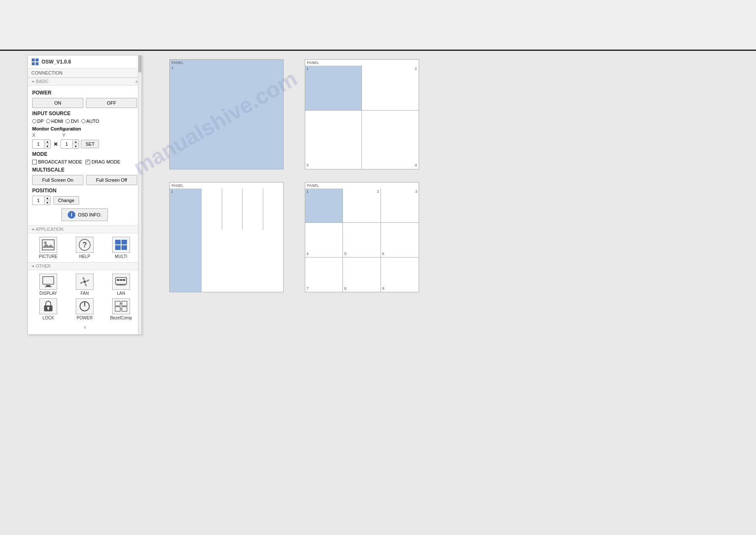 The width and height of the screenshot is (756, 535). Describe the element at coordinates (76, 146) in the screenshot. I see `y-decrement-btn: ▼` at that location.